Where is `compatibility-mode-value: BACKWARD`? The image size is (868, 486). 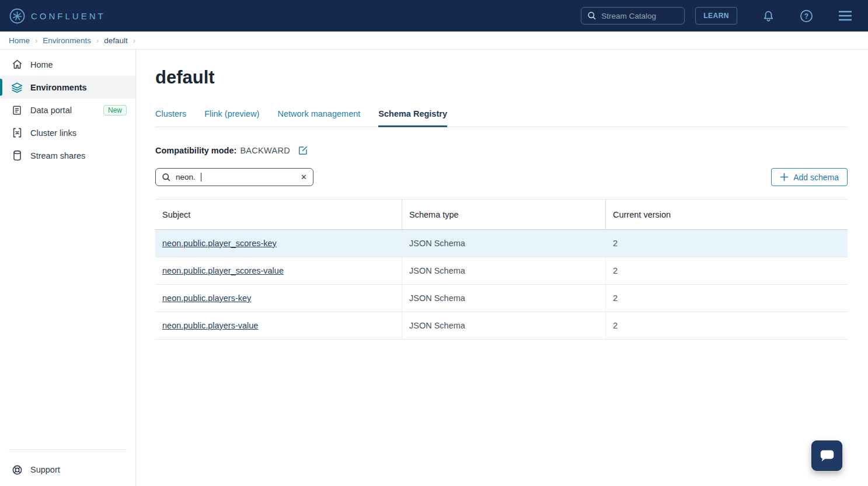
compatibility-mode-value: BACKWARD is located at coordinates (265, 151).